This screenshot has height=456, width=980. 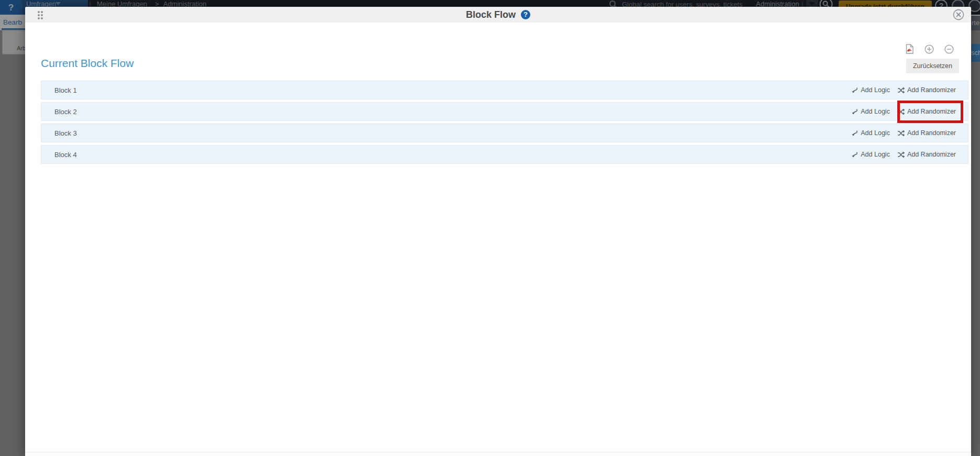 What do you see at coordinates (59, 90) in the screenshot?
I see `block-label: Block 1` at bounding box center [59, 90].